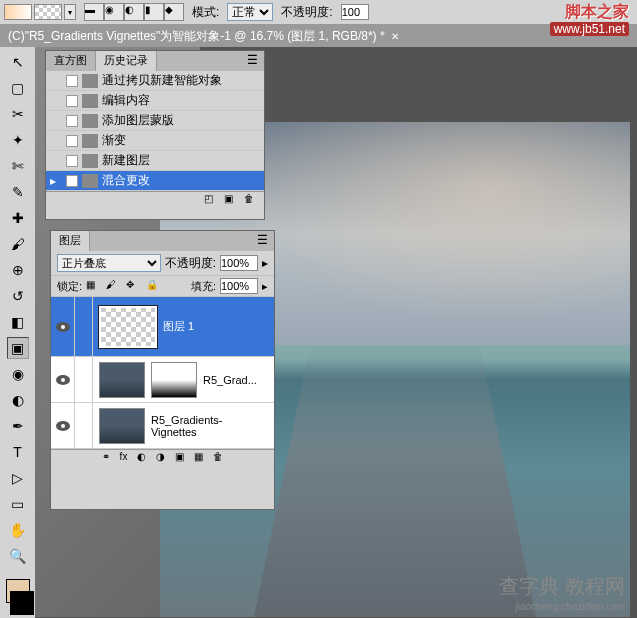 The image size is (637, 618). Describe the element at coordinates (18, 140) in the screenshot. I see `wand-tool: ✦` at that location.